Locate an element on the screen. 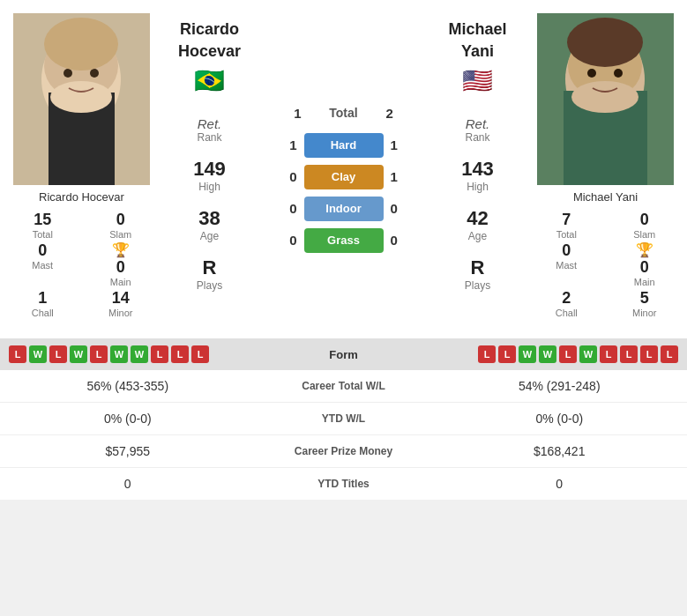 The height and width of the screenshot is (616, 687). right-age: 42 Age is located at coordinates (477, 225).